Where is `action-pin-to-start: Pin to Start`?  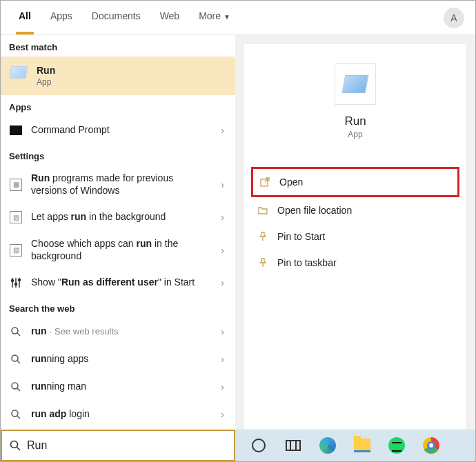 action-pin-to-start: Pin to Start is located at coordinates (355, 237).